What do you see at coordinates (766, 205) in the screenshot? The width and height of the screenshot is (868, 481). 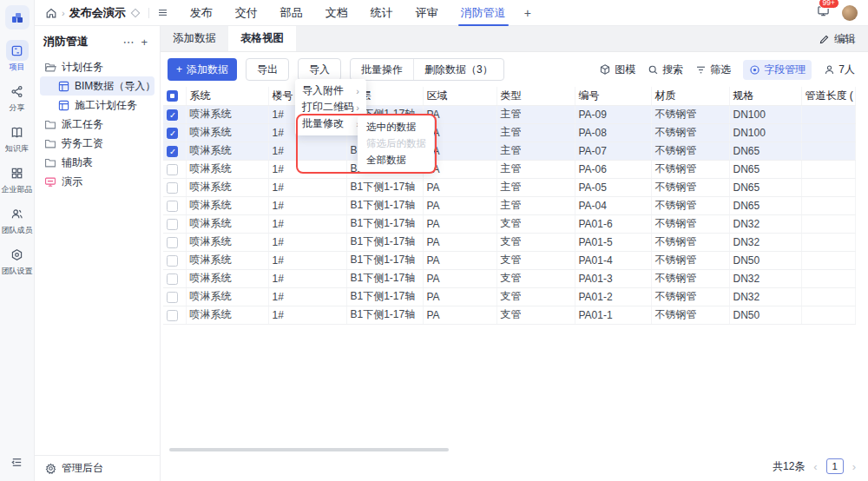 I see `cell: DN65` at bounding box center [766, 205].